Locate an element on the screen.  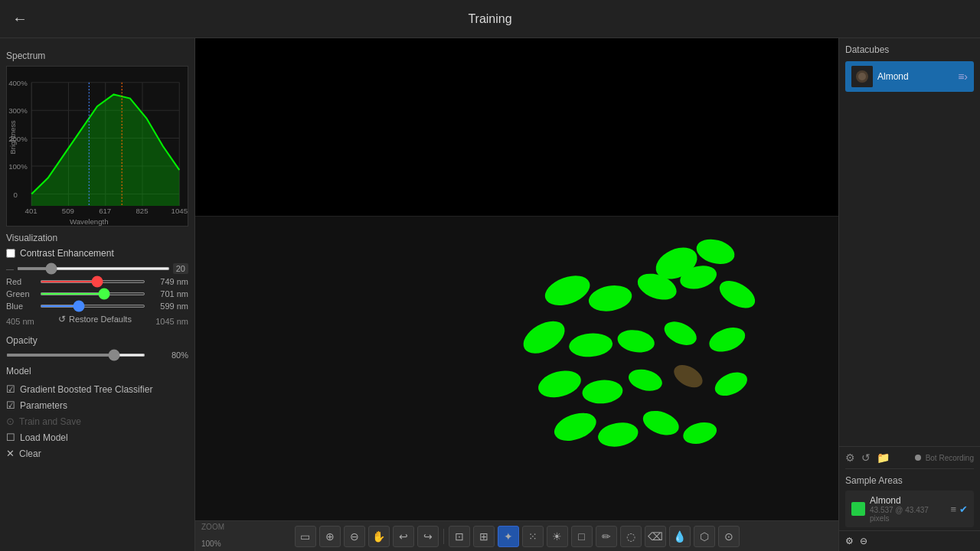
parameters-label: Parameters is located at coordinates (44, 406).